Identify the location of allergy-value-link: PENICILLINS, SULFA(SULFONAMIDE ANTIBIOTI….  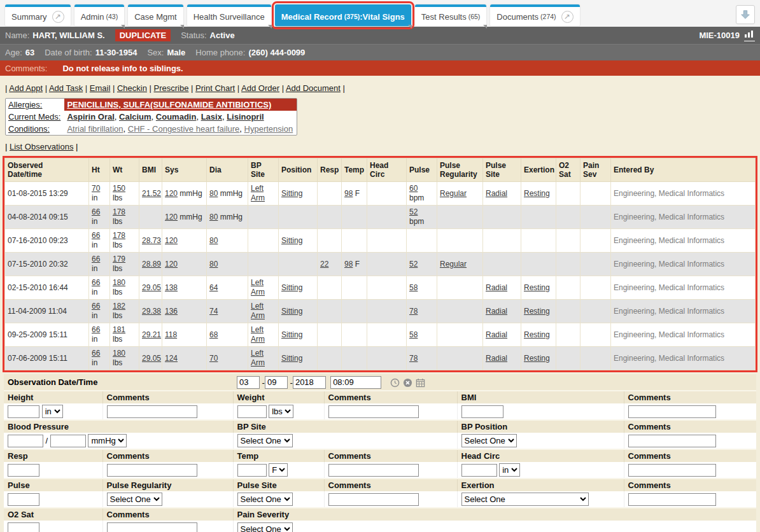
(169, 104).